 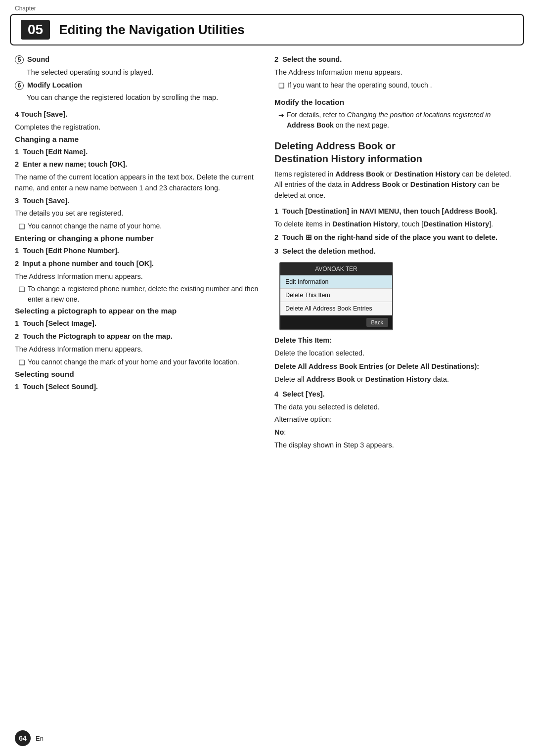 I want to click on modify-location-item: 6 Modify Location You can change the reg…, so click(x=137, y=92).